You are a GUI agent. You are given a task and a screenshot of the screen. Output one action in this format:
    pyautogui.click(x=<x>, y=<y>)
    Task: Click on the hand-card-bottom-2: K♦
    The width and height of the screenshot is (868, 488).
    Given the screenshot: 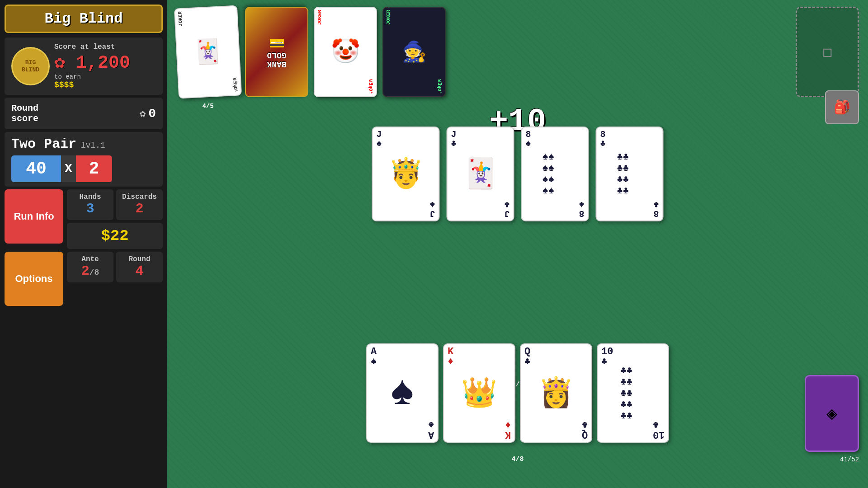 What is the action you would take?
    pyautogui.click(x=508, y=429)
    